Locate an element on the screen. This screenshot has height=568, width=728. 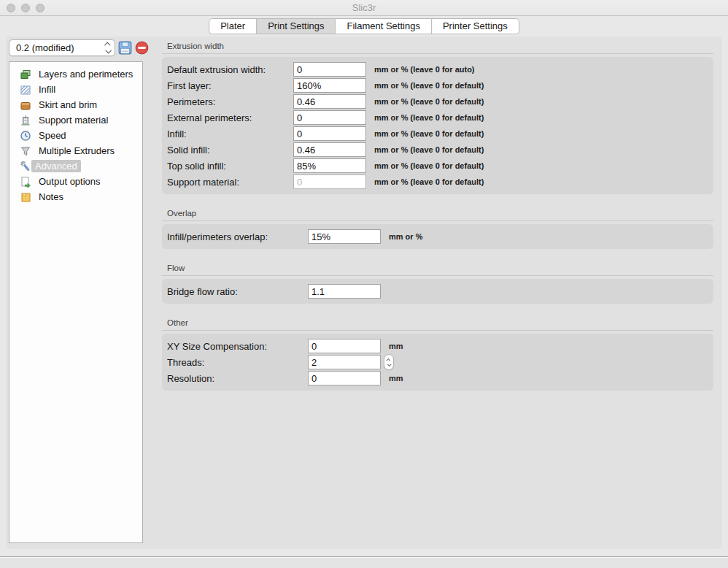
tab-filament-settings: Filament Settings is located at coordinates (383, 26).